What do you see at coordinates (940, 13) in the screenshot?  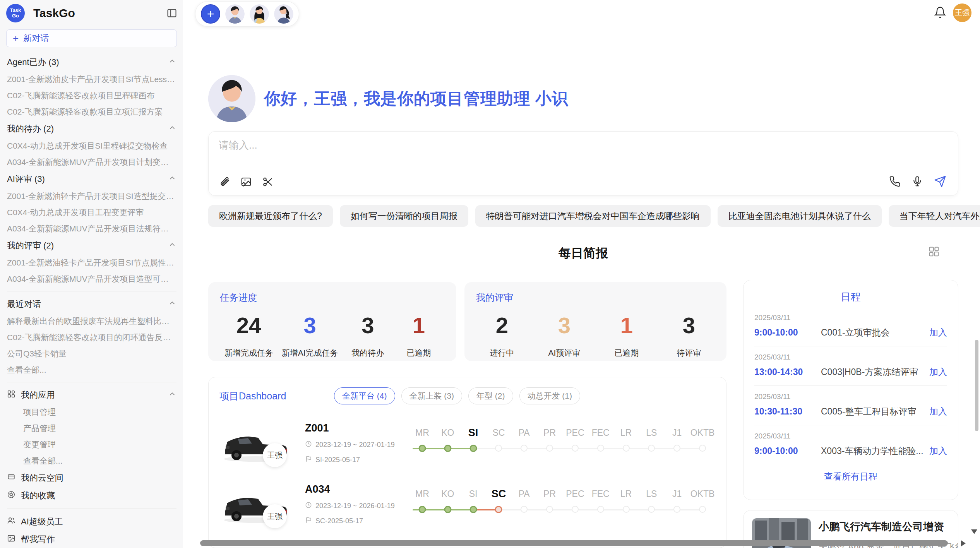 I see `notification-bell-icon` at bounding box center [940, 13].